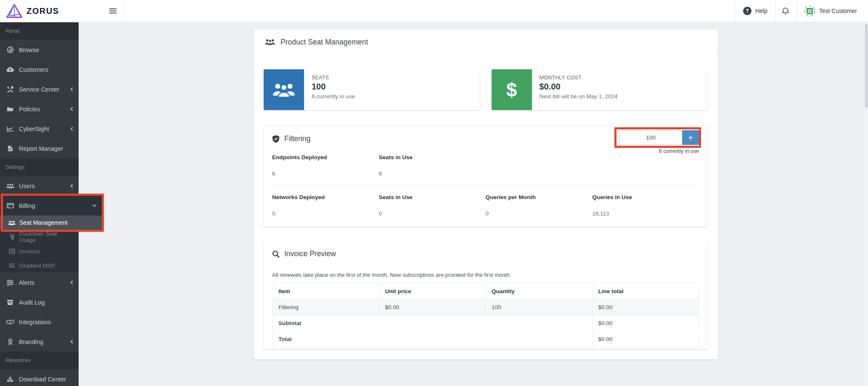 The width and height of the screenshot is (868, 386). I want to click on stat-endpoint-seats-in-use: Seats in Use 6, so click(432, 165).